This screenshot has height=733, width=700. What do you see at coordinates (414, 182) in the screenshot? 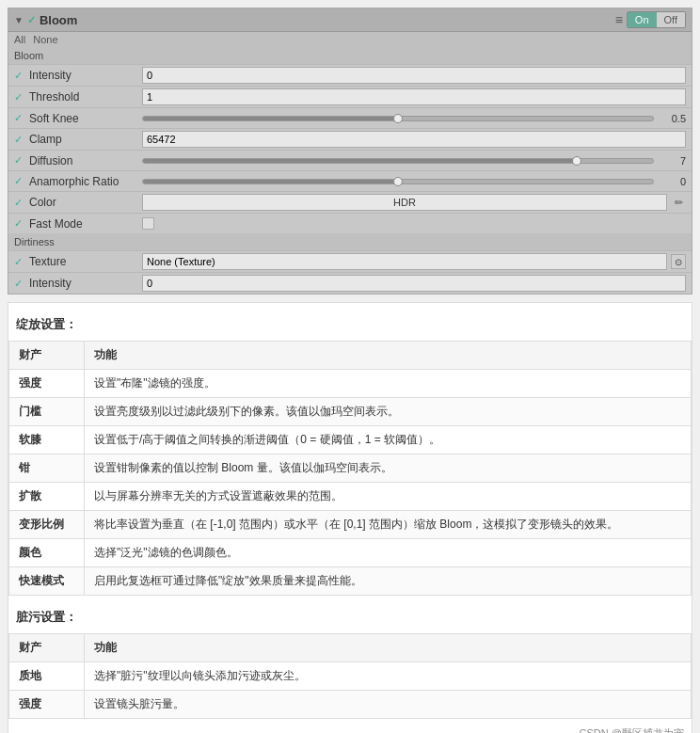
I see `anamorphic-slider-container: 0` at bounding box center [414, 182].